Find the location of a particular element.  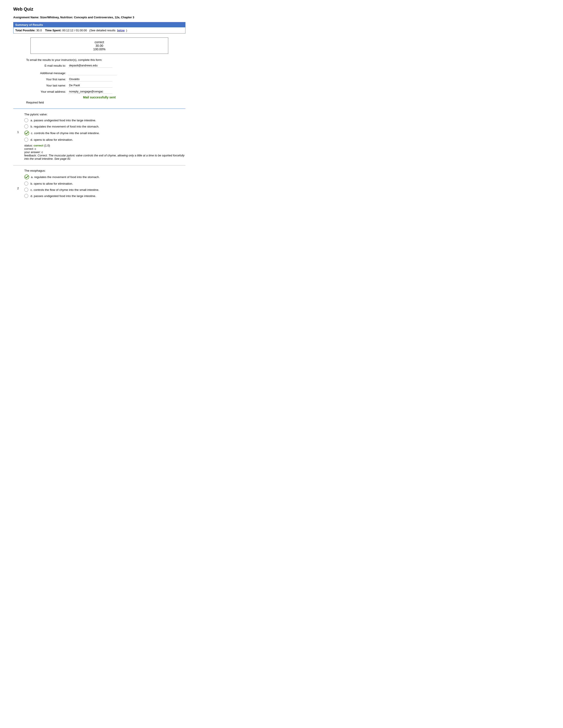

question-1-option-a: a. passes undigested food into the large… is located at coordinates (99, 120).